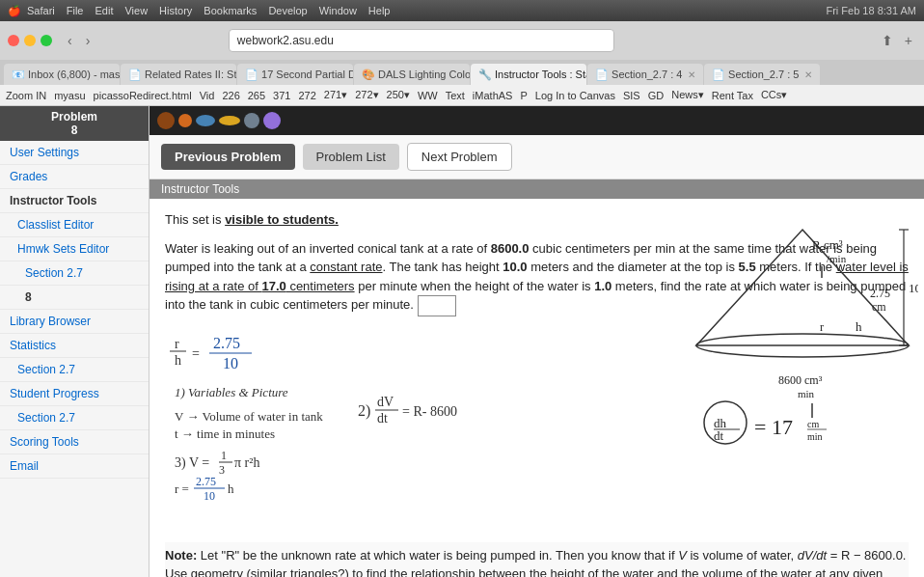  I want to click on bookmark-265: 265, so click(257, 96).